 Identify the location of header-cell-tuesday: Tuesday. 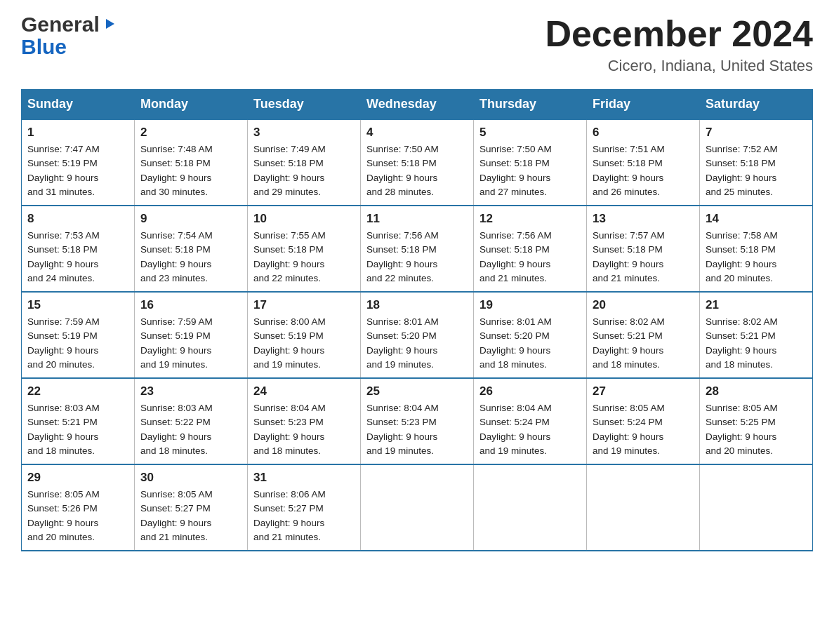
(305, 105).